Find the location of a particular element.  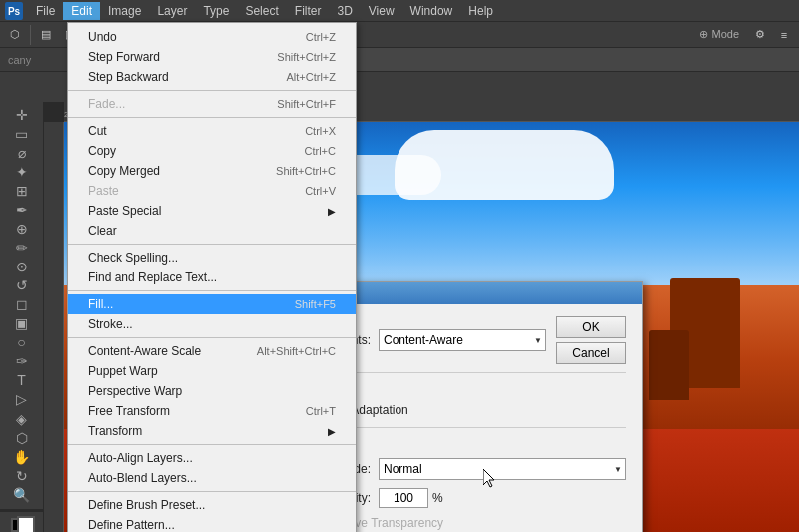

menu-type: Type is located at coordinates (216, 11).